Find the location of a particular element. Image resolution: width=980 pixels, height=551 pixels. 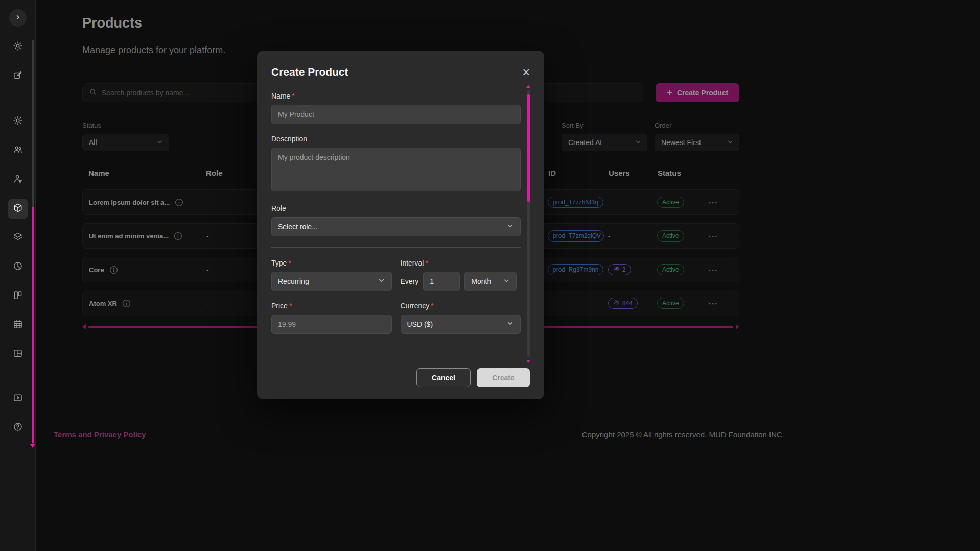

sidebar-item-settings is located at coordinates (18, 47).